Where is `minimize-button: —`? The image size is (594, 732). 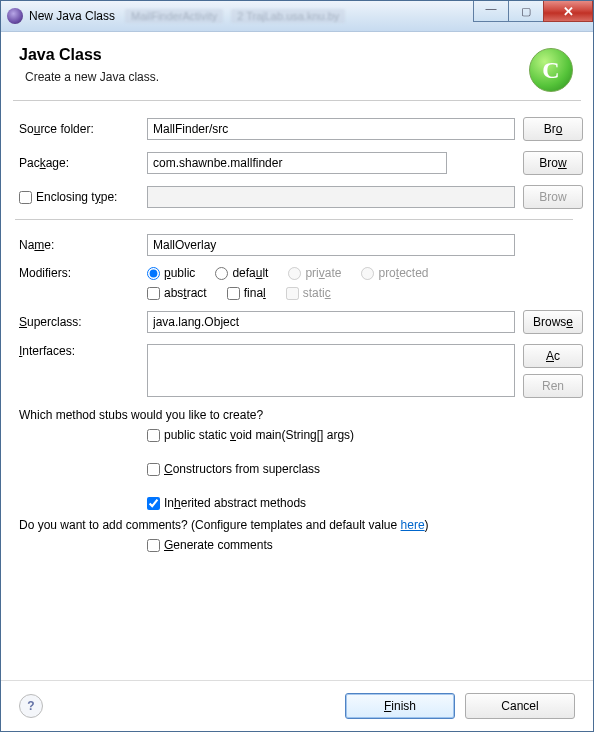
minimize-button: — is located at coordinates (491, 12).